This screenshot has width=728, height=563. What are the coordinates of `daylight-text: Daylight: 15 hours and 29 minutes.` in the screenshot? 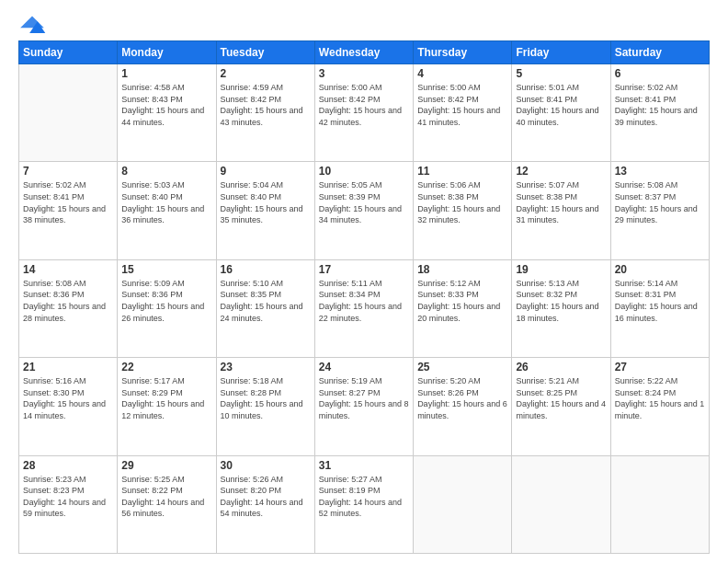 It's located at (656, 215).